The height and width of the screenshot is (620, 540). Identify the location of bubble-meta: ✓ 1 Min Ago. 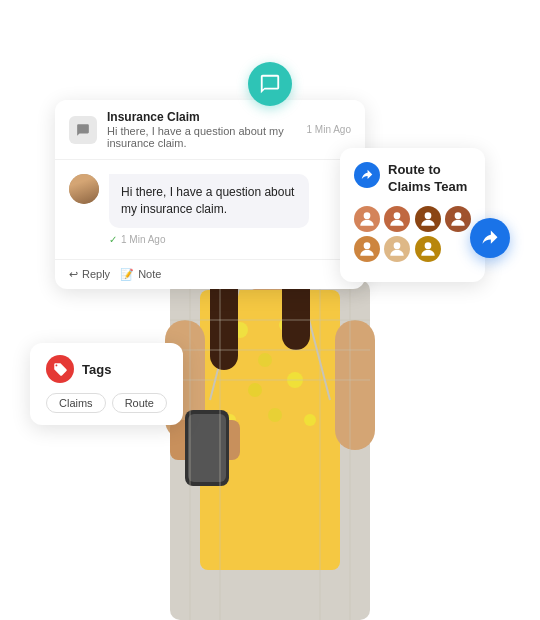
(209, 240).